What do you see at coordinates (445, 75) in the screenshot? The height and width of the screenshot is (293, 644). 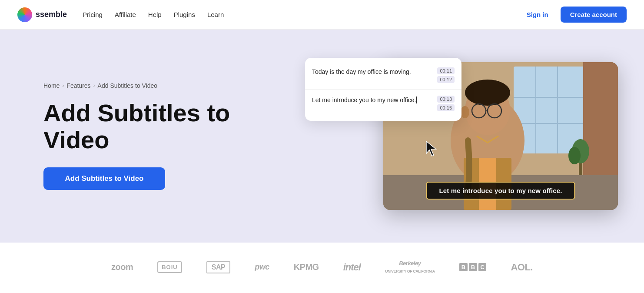 I see `subtitle-times-1: 00:11 00:12` at bounding box center [445, 75].